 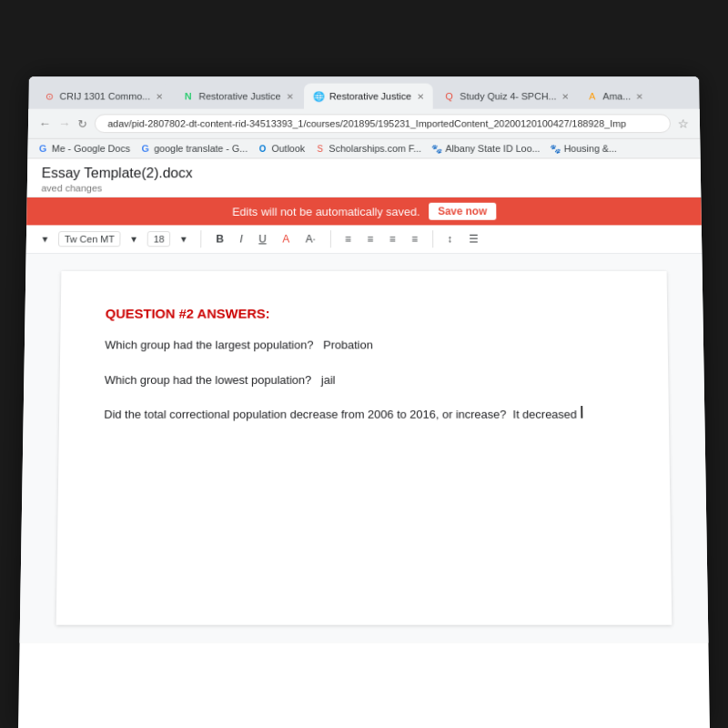 What do you see at coordinates (242, 238) in the screenshot?
I see `toolbar-italic-button: I` at bounding box center [242, 238].